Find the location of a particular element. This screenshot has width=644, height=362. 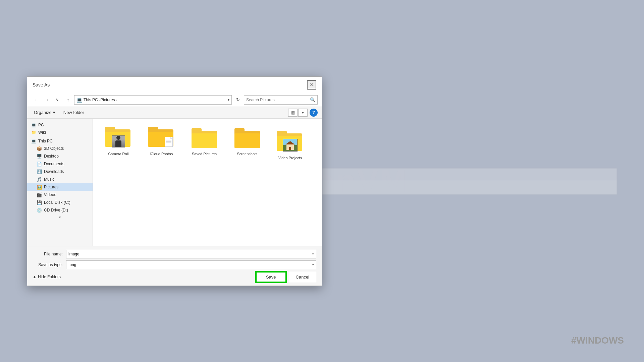

new-folder-button: New folder is located at coordinates (74, 113).